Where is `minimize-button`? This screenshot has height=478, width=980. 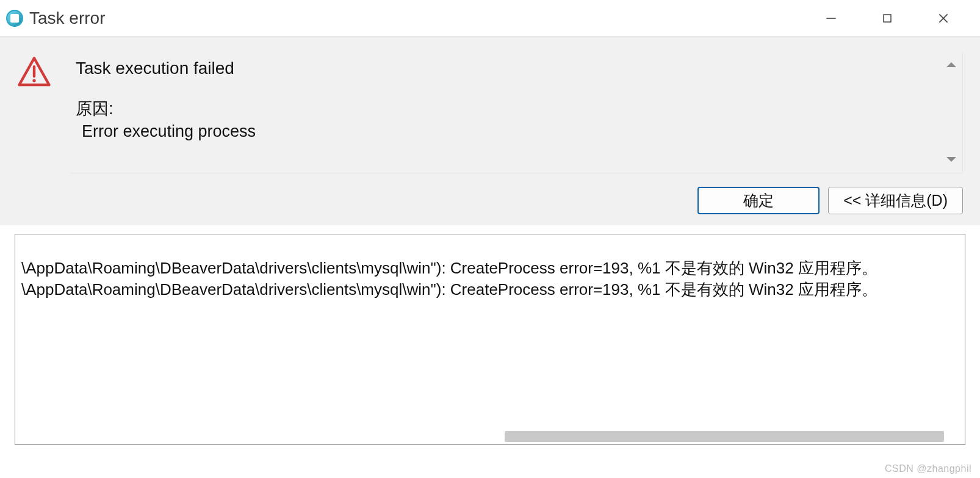 minimize-button is located at coordinates (831, 18).